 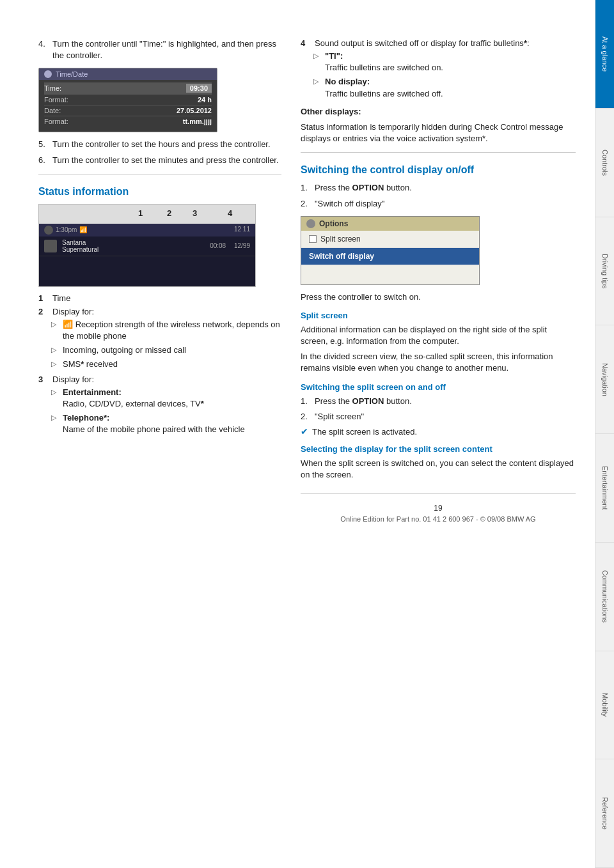 I want to click on telephone-text: Name of the mobile phone paired with the…, so click(x=154, y=430).